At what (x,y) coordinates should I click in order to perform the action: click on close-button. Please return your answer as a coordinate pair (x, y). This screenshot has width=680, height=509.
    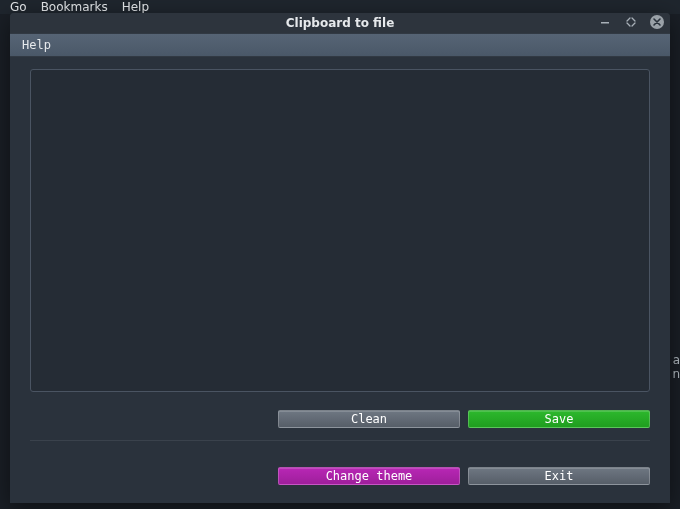
    Looking at the image, I should click on (657, 22).